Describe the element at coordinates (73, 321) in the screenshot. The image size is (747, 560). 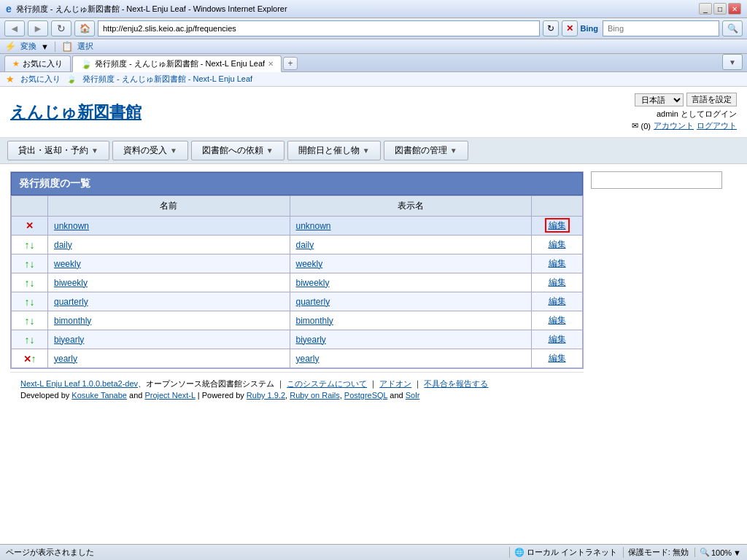
I see `row-name-link: bimonthly` at that location.